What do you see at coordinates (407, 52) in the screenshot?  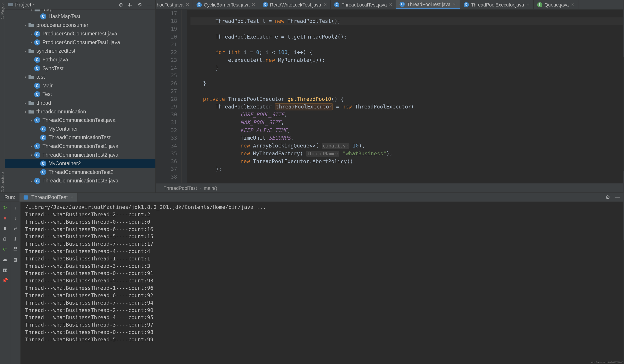 I see `code-line: for (int i = 0; i < 100; i++) {` at bounding box center [407, 52].